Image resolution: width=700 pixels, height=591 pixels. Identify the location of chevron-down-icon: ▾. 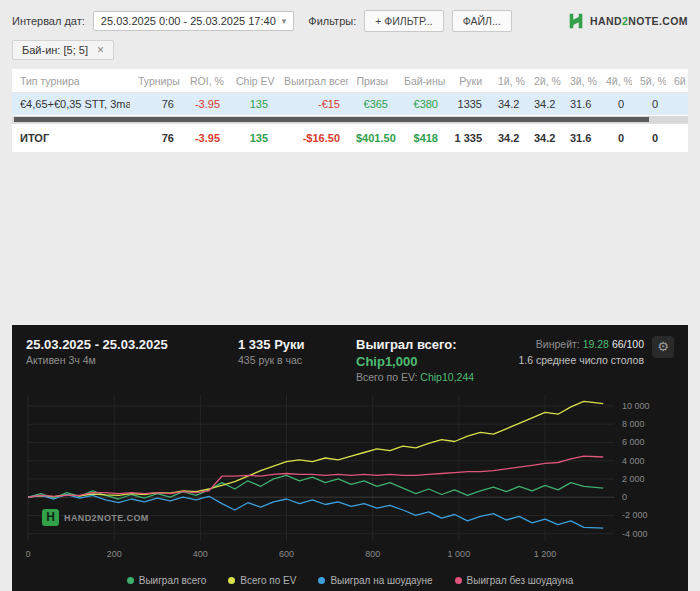
(284, 21).